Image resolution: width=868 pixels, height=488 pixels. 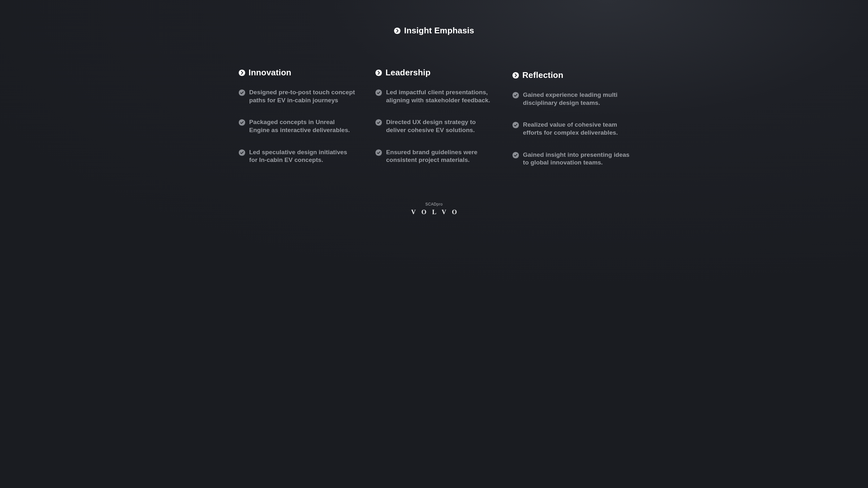 What do you see at coordinates (434, 73) in the screenshot?
I see `column-heading: Leadership` at bounding box center [434, 73].